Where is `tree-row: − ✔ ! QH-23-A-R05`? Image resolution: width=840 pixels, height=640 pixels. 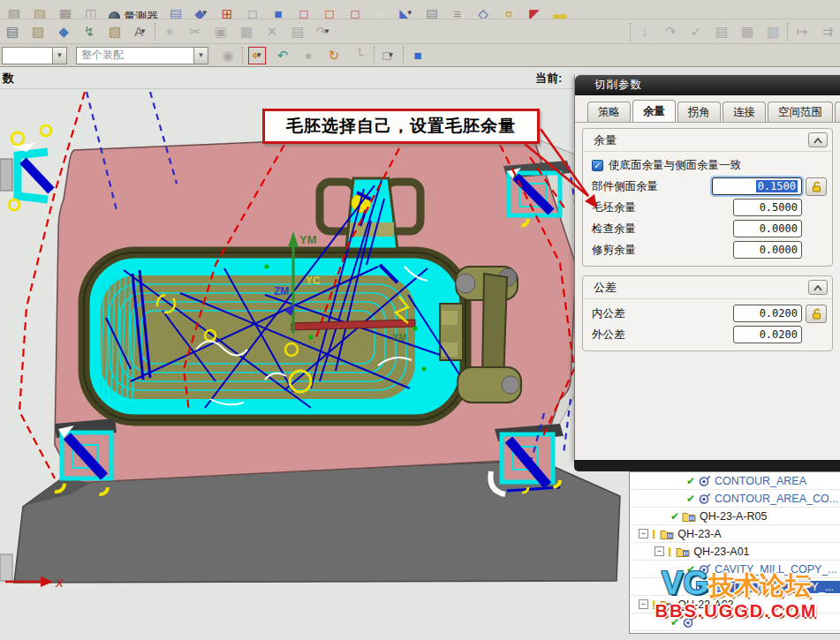
tree-row: − ✔ ! QH-23-A-R05 is located at coordinates (735, 516).